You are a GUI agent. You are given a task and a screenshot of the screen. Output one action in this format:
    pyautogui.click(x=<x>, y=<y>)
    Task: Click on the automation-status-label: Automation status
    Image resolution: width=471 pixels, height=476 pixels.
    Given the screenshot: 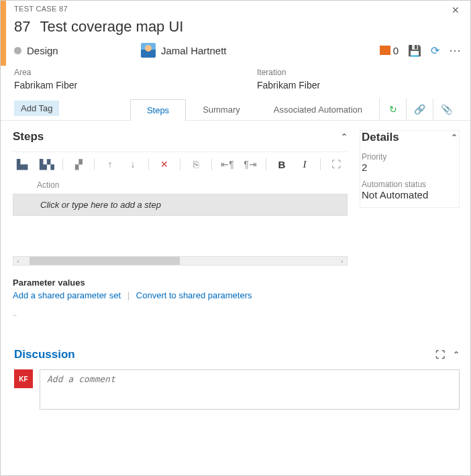 What is the action you would take?
    pyautogui.click(x=409, y=184)
    